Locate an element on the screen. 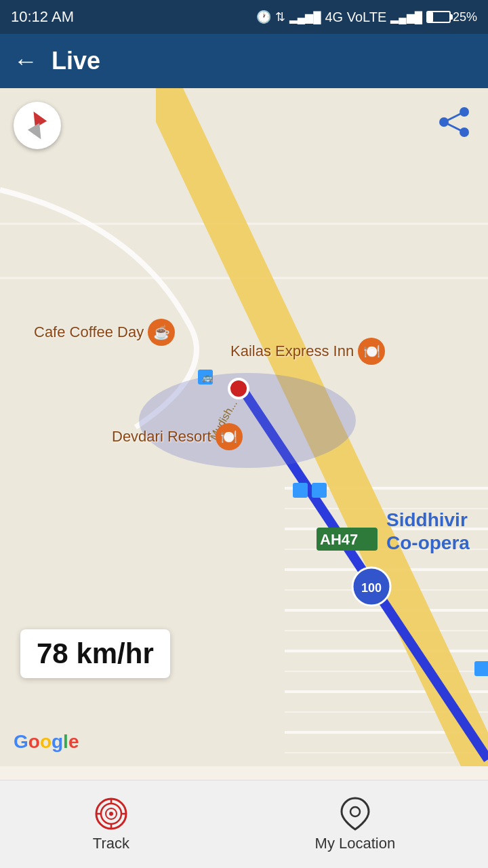 This screenshot has width=488, height=868. network-label: 4G VoLTE is located at coordinates (357, 18).